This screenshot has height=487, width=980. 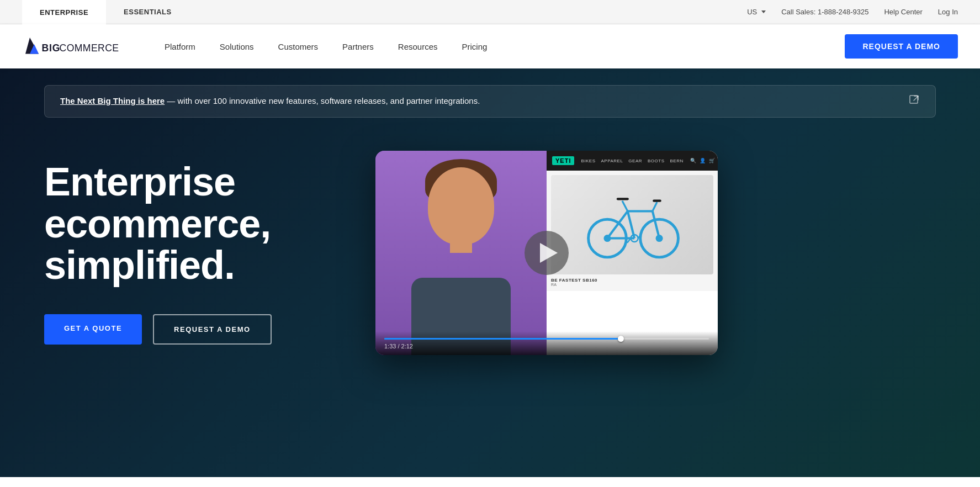 I want to click on yeti-caption: BE FASTEST SB160, so click(x=632, y=280).